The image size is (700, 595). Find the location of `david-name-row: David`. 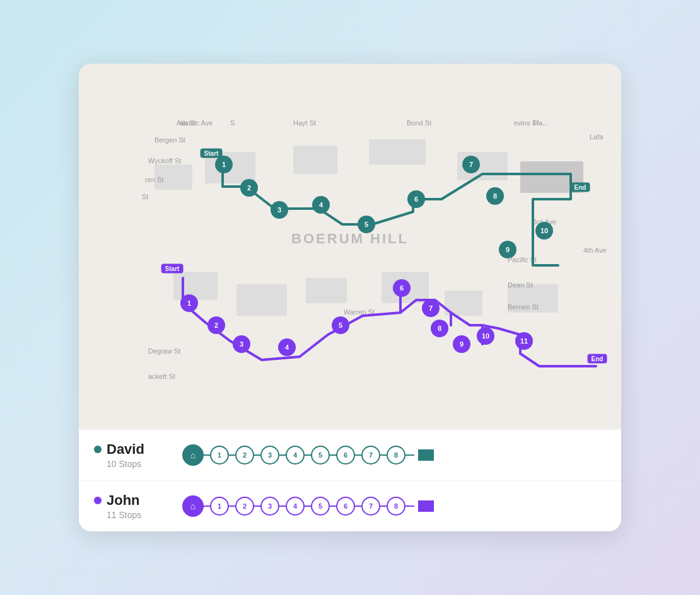

david-name-row: David is located at coordinates (138, 449).